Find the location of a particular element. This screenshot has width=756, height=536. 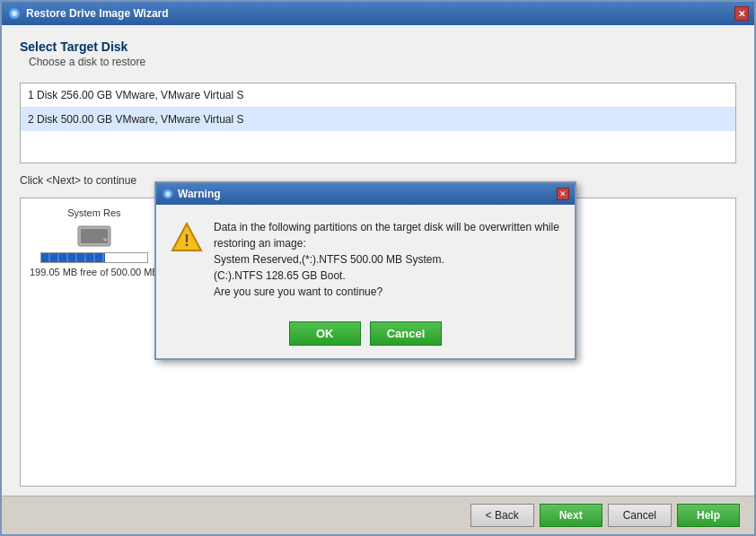

warning-msg-3: System Reserved,(*:).NTFS 500.00 MB Syst… is located at coordinates (329, 259).